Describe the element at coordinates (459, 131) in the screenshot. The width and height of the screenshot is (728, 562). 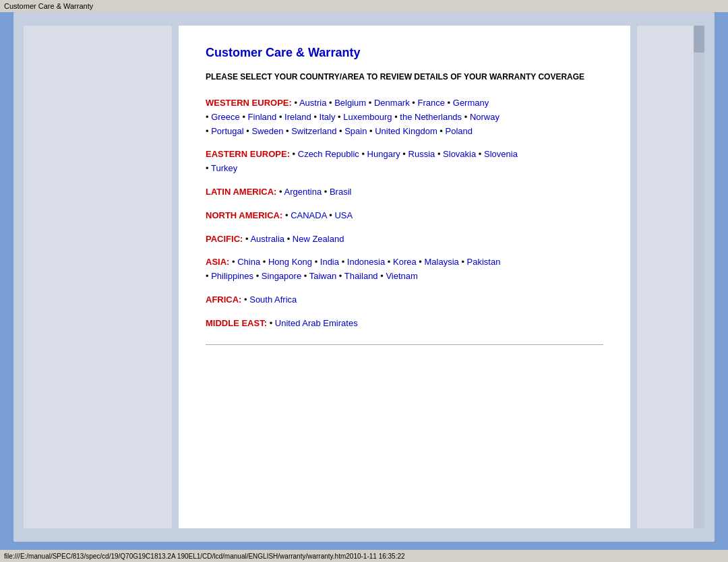
I see `country-link-poland: Poland` at that location.